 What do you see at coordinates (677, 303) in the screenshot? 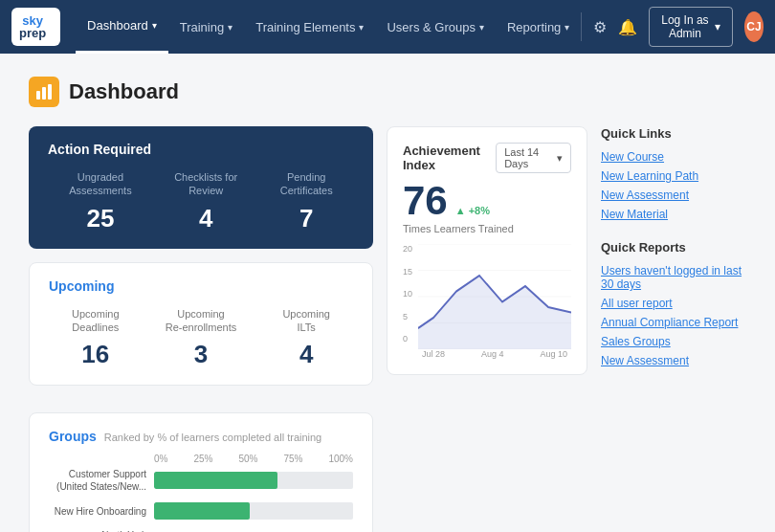
I see `quick-report-all-users: All user report` at bounding box center [677, 303].